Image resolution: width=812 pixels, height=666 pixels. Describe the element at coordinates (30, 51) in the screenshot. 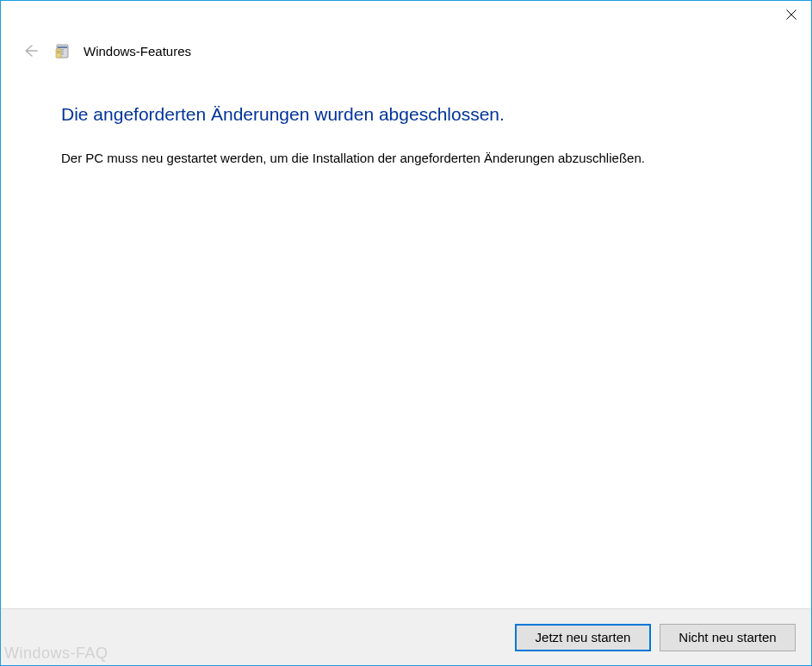

I see `arrow-left-icon` at that location.